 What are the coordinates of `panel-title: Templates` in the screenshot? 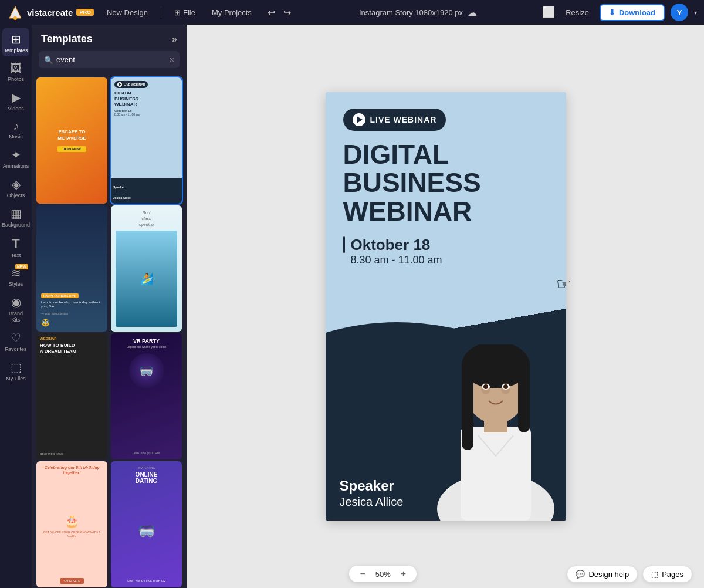 It's located at (67, 39).